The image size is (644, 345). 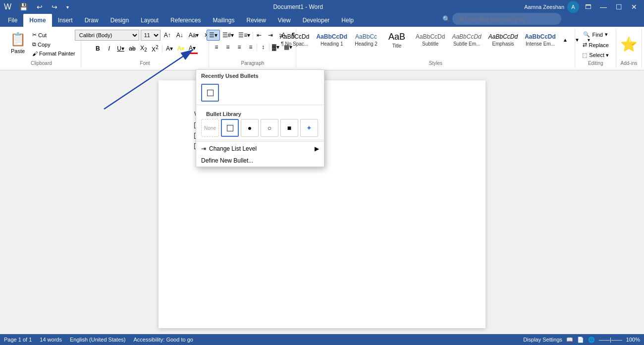 I want to click on font-formatting-buttons: B I U▾ ab X2 X2 A▾ A▾ A▾, so click(x=145, y=49).